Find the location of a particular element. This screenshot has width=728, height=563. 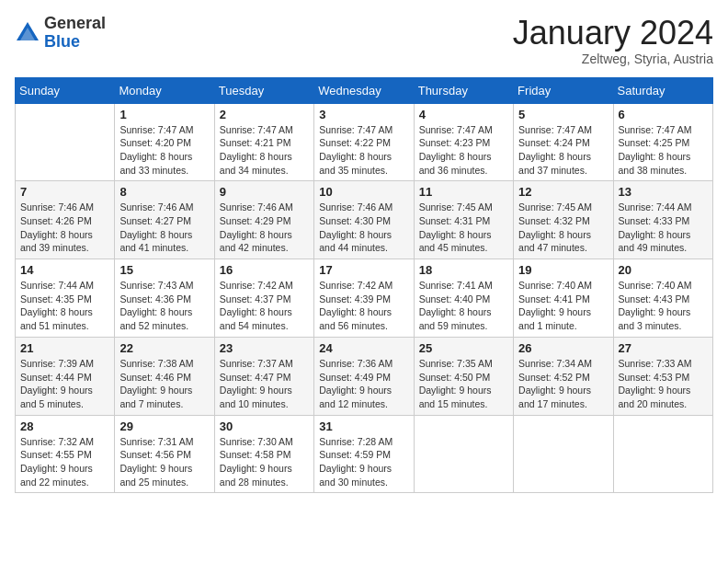

calendar-header-cell: Friday is located at coordinates (563, 90).